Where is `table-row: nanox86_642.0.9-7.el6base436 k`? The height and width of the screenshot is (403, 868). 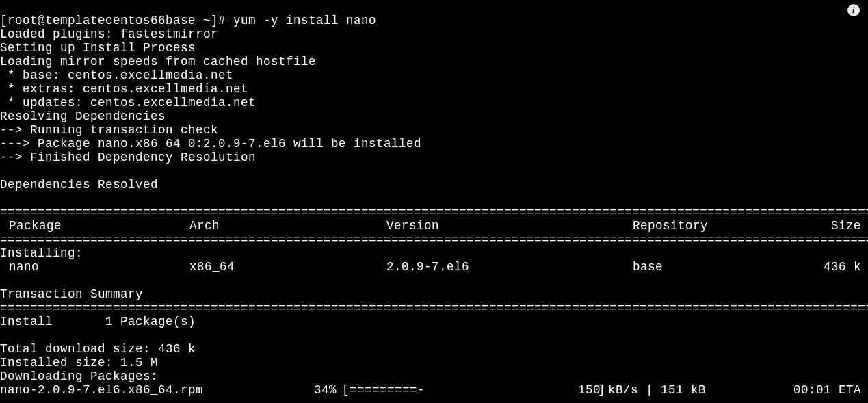 table-row: nanox86_642.0.9-7.el6base436 k is located at coordinates (434, 267).